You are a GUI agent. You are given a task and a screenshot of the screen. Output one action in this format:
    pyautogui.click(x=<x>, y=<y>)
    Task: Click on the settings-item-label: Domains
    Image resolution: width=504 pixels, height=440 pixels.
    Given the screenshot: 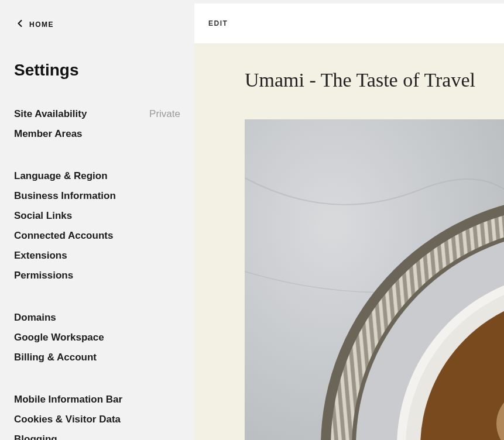 What is the action you would take?
    pyautogui.click(x=35, y=318)
    